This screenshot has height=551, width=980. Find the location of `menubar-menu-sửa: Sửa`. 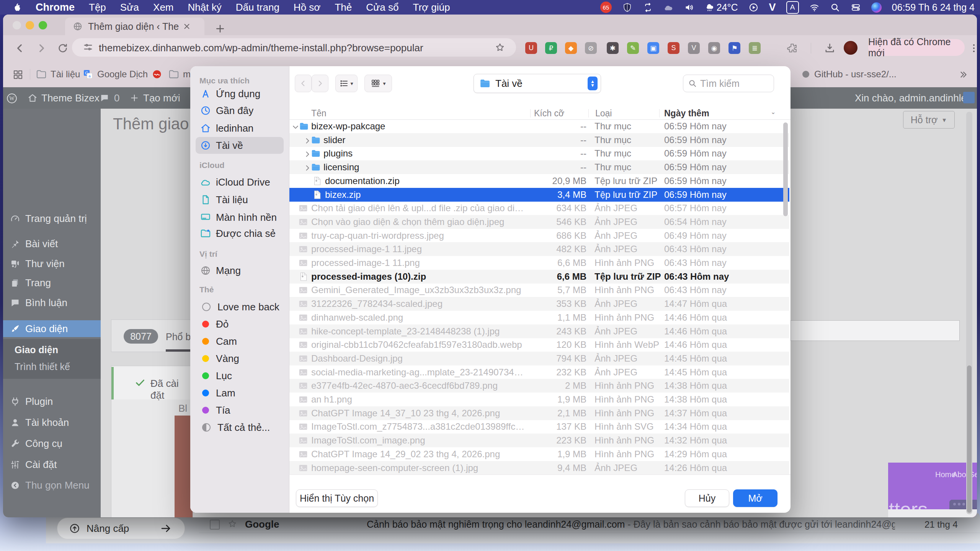

menubar-menu-sửa: Sửa is located at coordinates (129, 8).